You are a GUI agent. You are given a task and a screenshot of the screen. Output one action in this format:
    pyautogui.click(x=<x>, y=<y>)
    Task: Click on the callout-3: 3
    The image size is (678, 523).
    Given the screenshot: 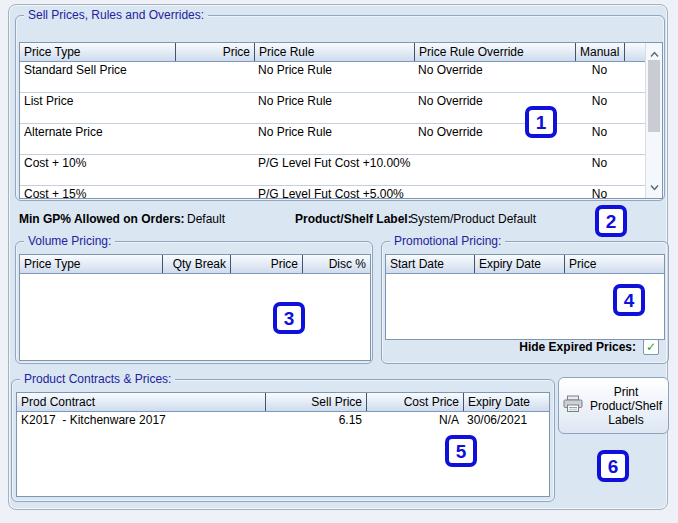 What is the action you would take?
    pyautogui.click(x=289, y=318)
    